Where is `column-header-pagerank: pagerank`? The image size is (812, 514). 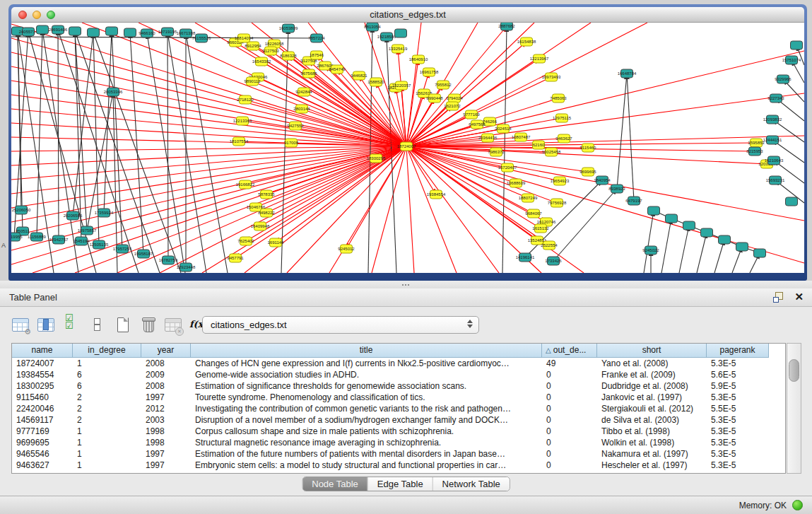 column-header-pagerank: pagerank is located at coordinates (738, 351).